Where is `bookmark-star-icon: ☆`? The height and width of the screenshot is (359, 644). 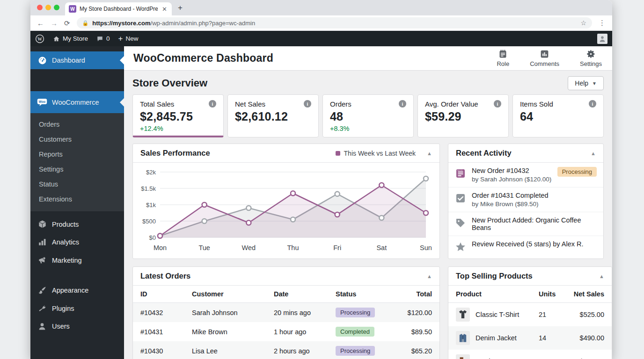 bookmark-star-icon: ☆ is located at coordinates (583, 23).